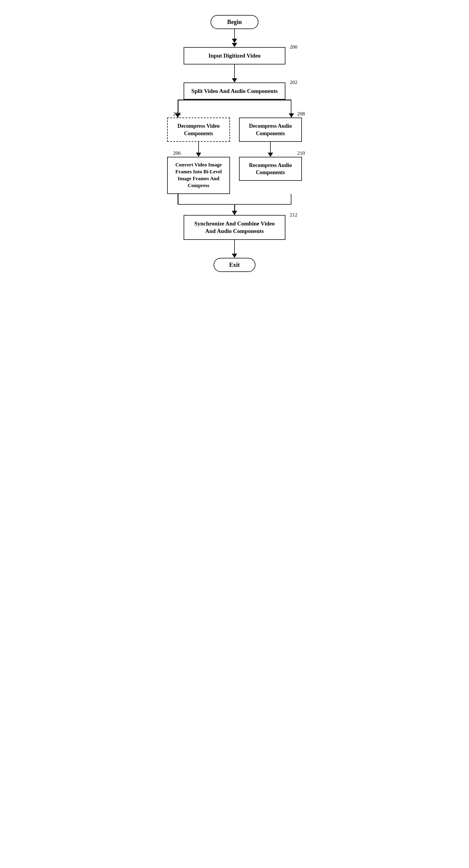  I want to click on node-212: Synchronize And Combine Video And Audio …, so click(234, 227).